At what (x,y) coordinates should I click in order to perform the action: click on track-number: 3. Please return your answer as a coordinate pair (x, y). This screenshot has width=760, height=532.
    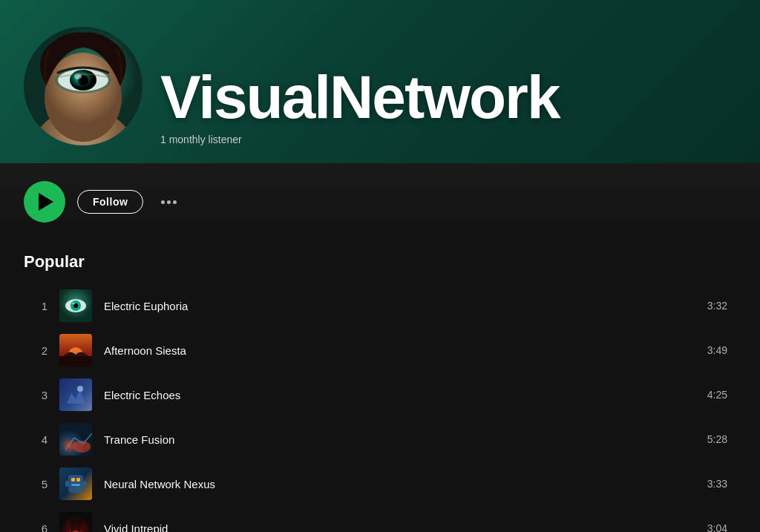
    Looking at the image, I should click on (40, 395).